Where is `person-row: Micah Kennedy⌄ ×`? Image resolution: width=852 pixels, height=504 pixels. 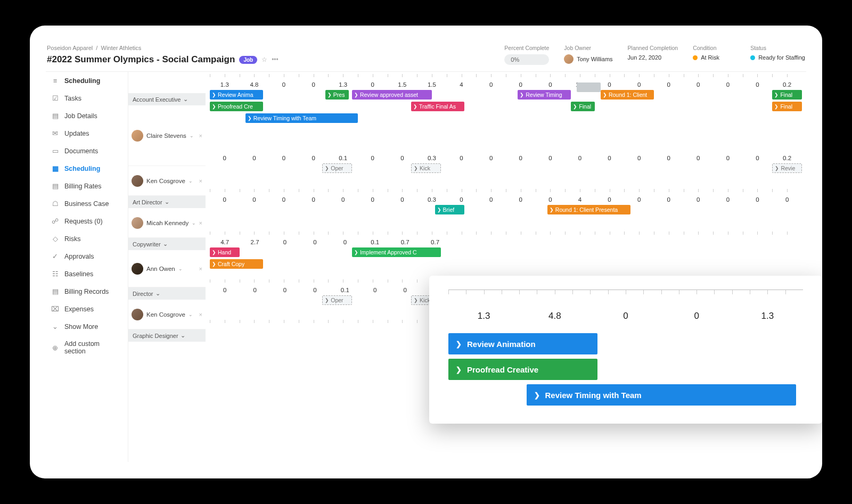
person-row: Micah Kennedy⌄ × is located at coordinates (167, 223).